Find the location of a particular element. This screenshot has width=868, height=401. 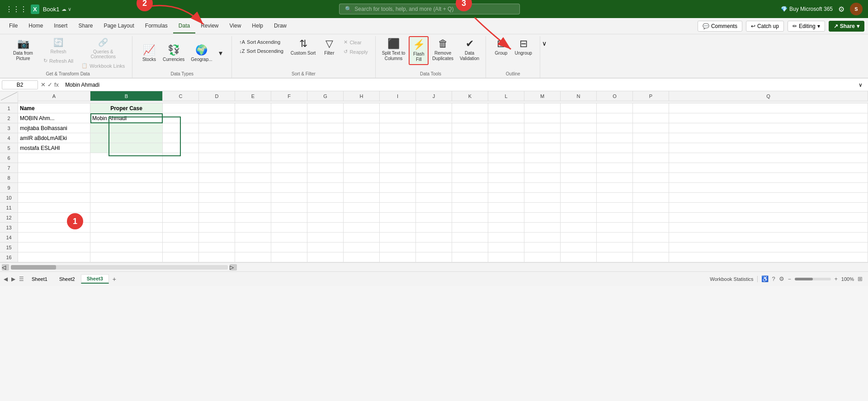

scroll-right-button: ▷ is located at coordinates (233, 267).